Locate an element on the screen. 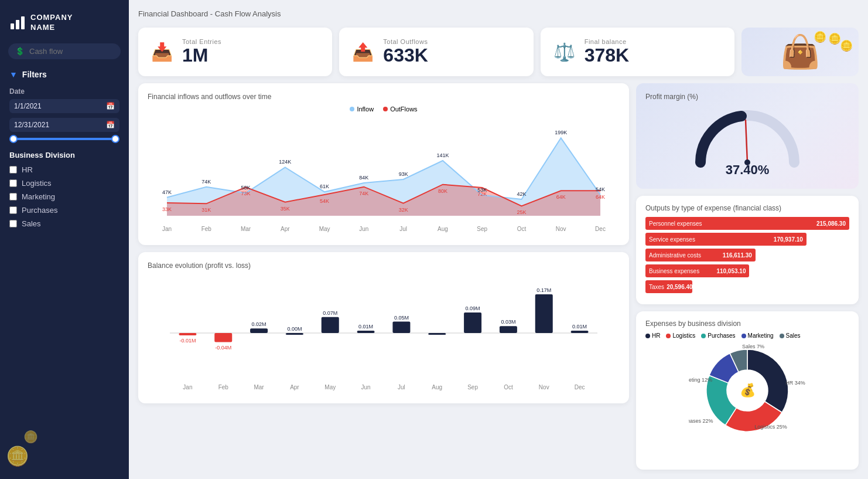 Image resolution: width=868 pixels, height=479 pixels. svg-text: 93K is located at coordinates (404, 174).